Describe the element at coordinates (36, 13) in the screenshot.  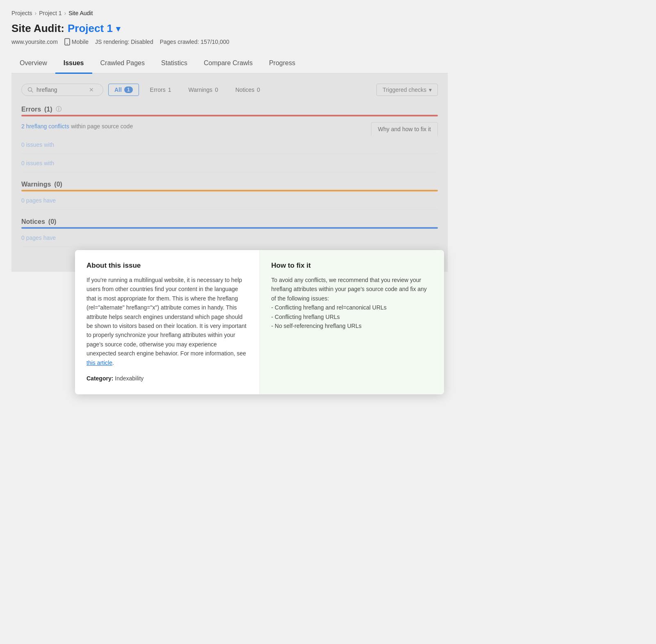
I see `breadcrumb-chevron-1: ›` at that location.